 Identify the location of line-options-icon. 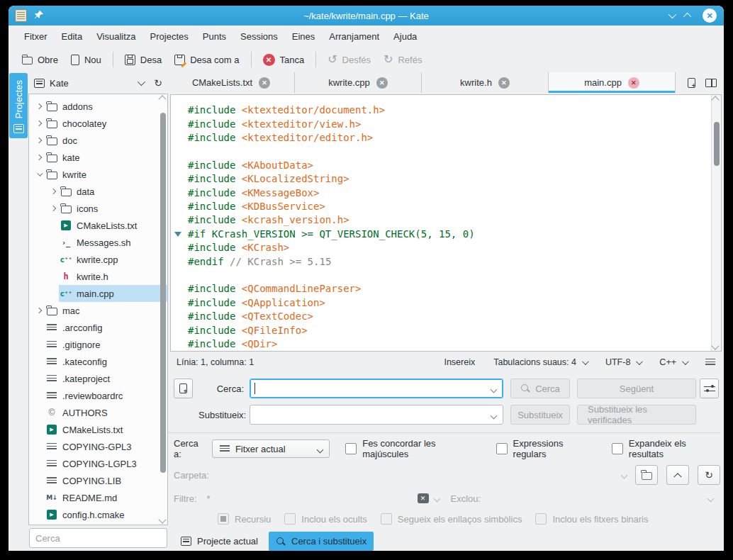
(710, 363).